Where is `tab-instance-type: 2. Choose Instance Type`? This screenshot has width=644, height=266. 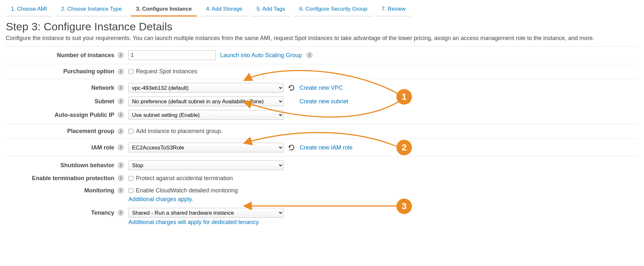
tab-instance-type: 2. Choose Instance Type is located at coordinates (92, 10).